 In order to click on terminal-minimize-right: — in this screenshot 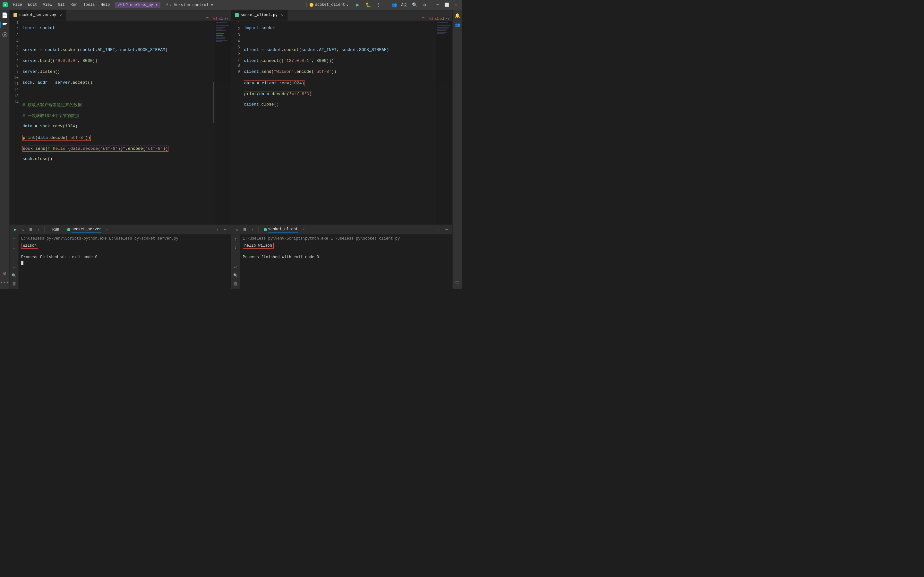, I will do `click(447, 230)`.